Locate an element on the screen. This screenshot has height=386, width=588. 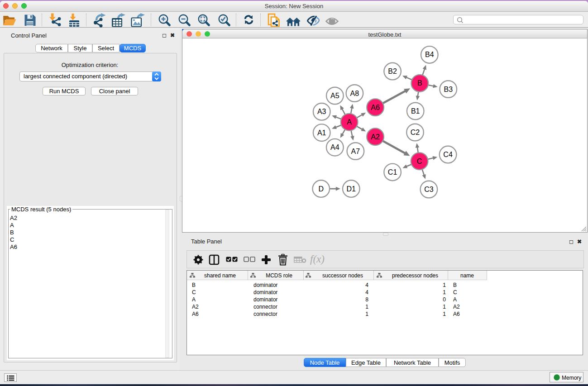
svg-text: A8 is located at coordinates (355, 93).